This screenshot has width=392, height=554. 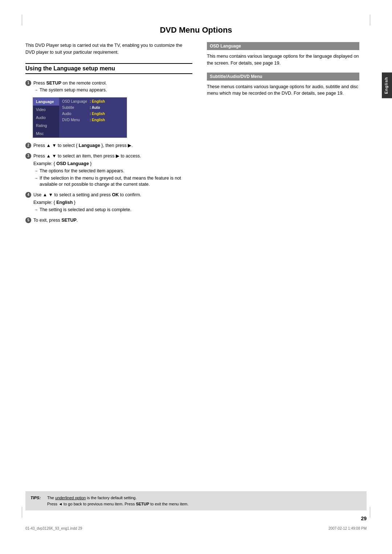 I want to click on menu-item-rating: Rating, so click(x=46, y=126).